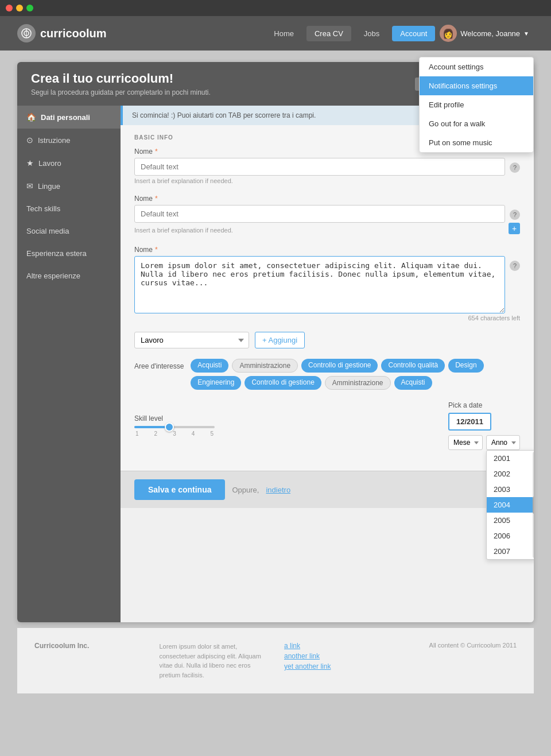 Image resolution: width=551 pixels, height=756 pixels. Describe the element at coordinates (469, 421) in the screenshot. I see `date-value: 12/2011` at that location.